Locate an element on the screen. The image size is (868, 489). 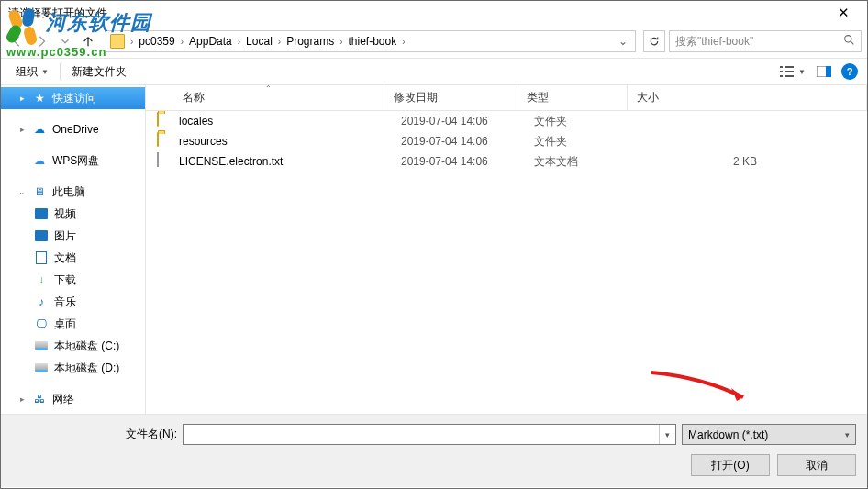
file-size: 2 KB is located at coordinates (751, 161).